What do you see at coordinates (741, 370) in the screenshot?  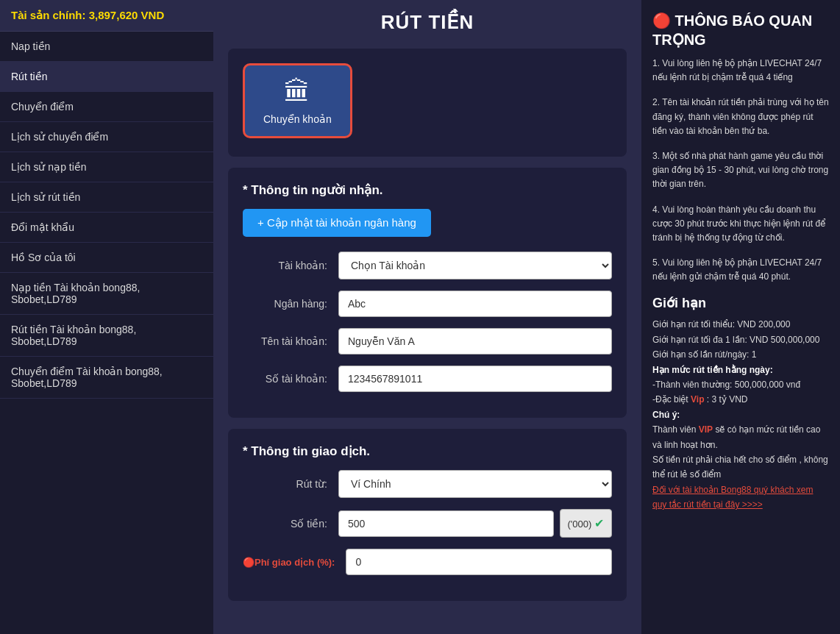 I see `daily-limit-title: Hạn mức rút tiền hằng ngày:` at bounding box center [741, 370].